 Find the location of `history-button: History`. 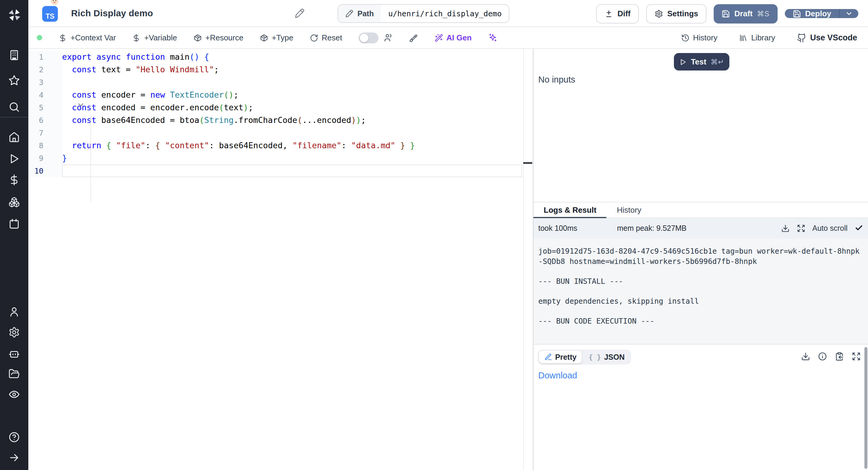

history-button: History is located at coordinates (700, 38).